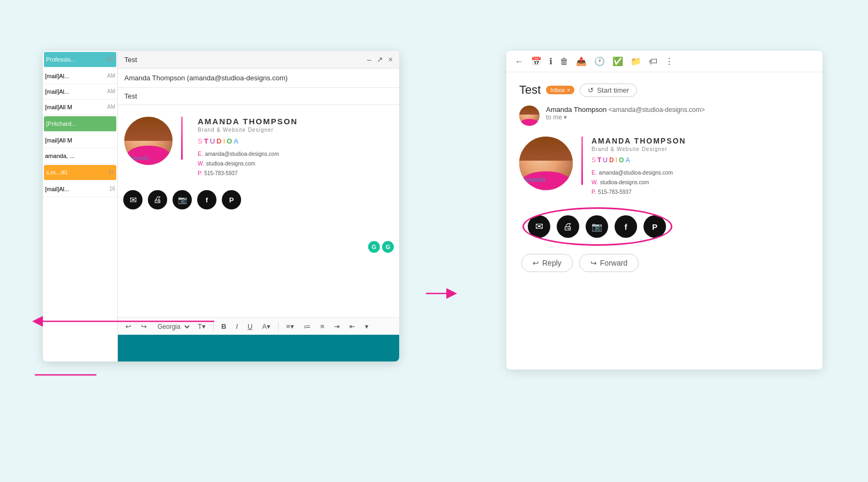 This screenshot has height=482, width=868. Describe the element at coordinates (609, 90) in the screenshot. I see `start-timer-button: ↺ Start timer` at that location.